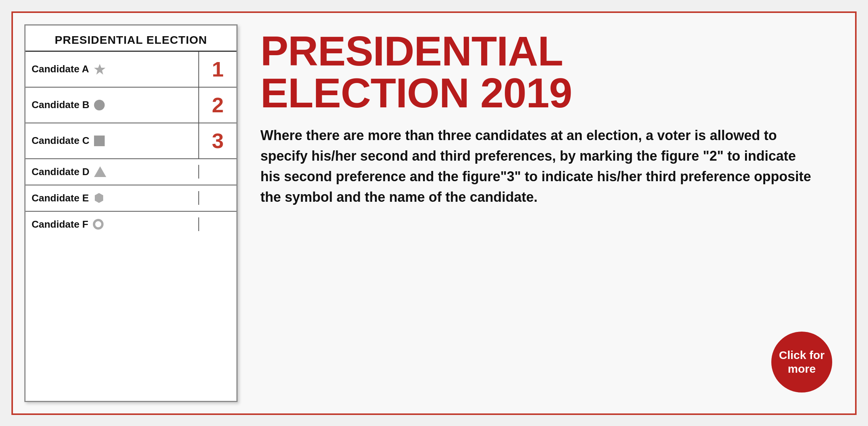  I want to click on ring-icon, so click(98, 224).